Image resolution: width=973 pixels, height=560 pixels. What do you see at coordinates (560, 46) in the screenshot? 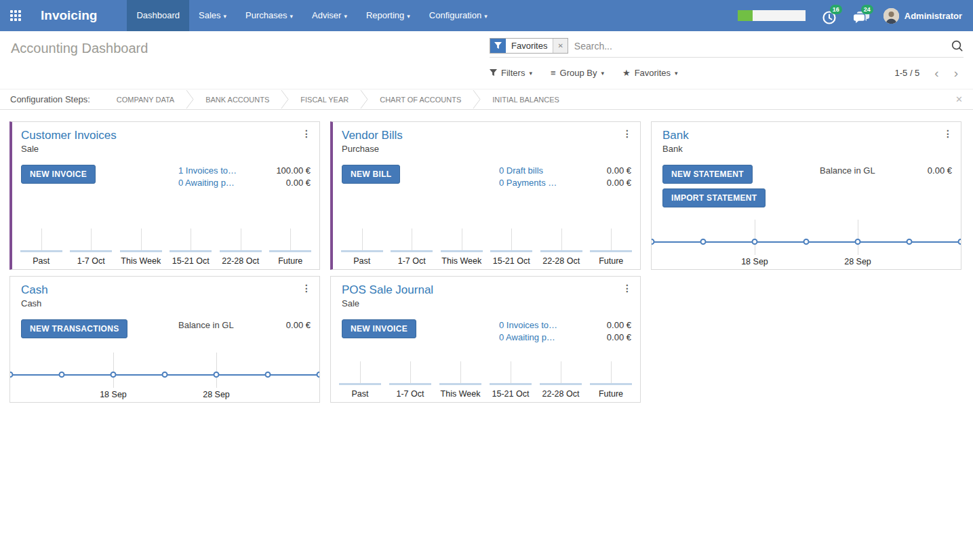
I see `facet-remove-icon: ✕` at bounding box center [560, 46].